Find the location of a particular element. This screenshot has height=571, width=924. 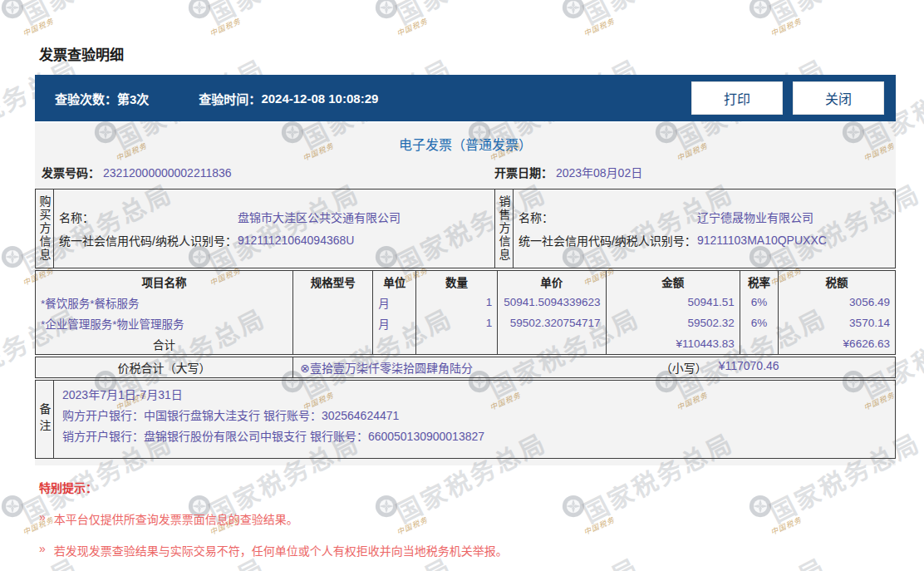

total-tax: ¥6626.63 is located at coordinates (836, 344).